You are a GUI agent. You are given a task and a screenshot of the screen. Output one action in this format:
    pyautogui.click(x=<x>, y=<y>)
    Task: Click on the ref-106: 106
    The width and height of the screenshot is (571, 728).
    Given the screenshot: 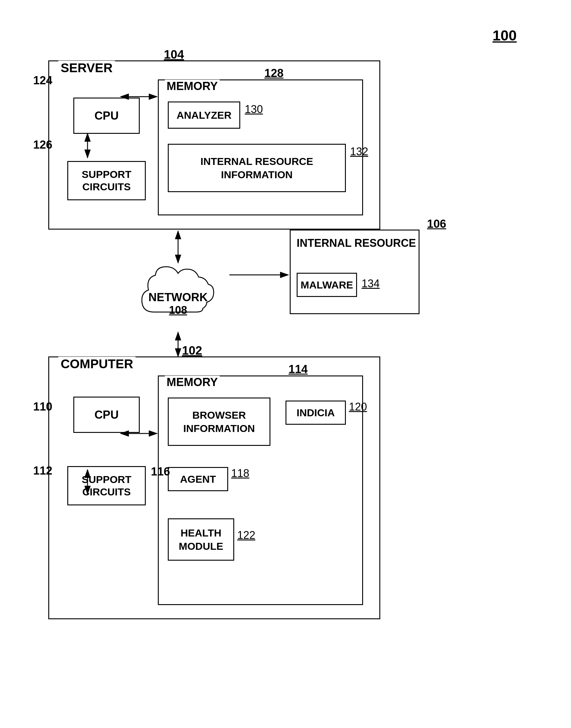 What is the action you would take?
    pyautogui.click(x=437, y=224)
    